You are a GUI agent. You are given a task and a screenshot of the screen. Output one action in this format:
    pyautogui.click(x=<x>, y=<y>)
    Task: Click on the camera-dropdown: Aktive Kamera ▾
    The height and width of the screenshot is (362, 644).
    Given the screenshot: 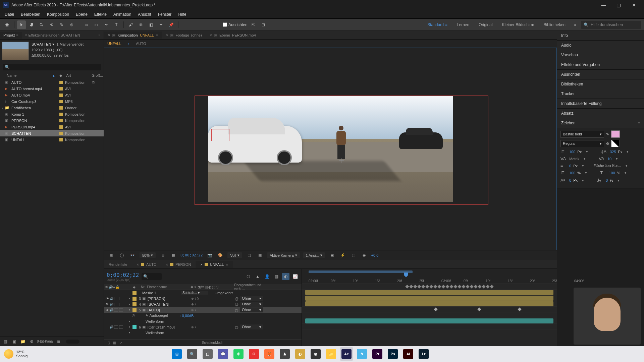 What is the action you would take?
    pyautogui.click(x=283, y=255)
    